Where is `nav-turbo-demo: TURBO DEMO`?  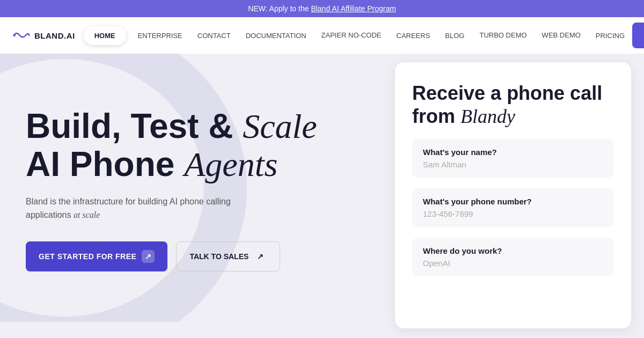
nav-turbo-demo: TURBO DEMO is located at coordinates (503, 35).